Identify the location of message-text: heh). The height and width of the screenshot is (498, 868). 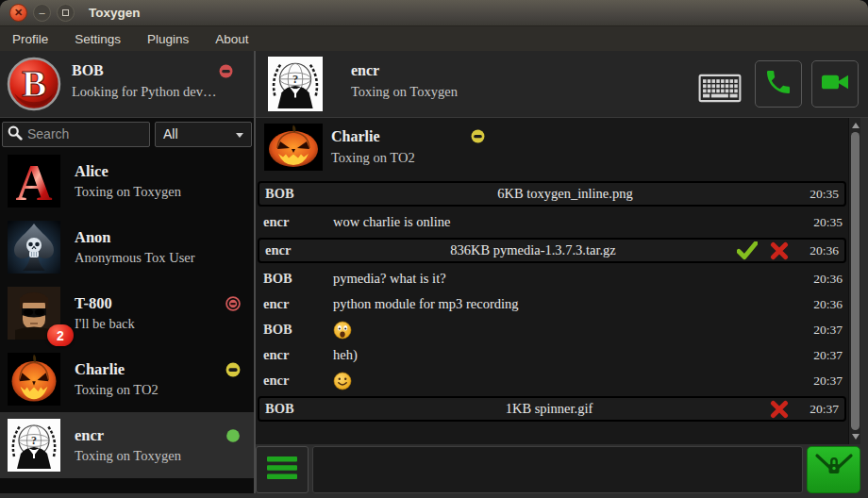
(566, 355).